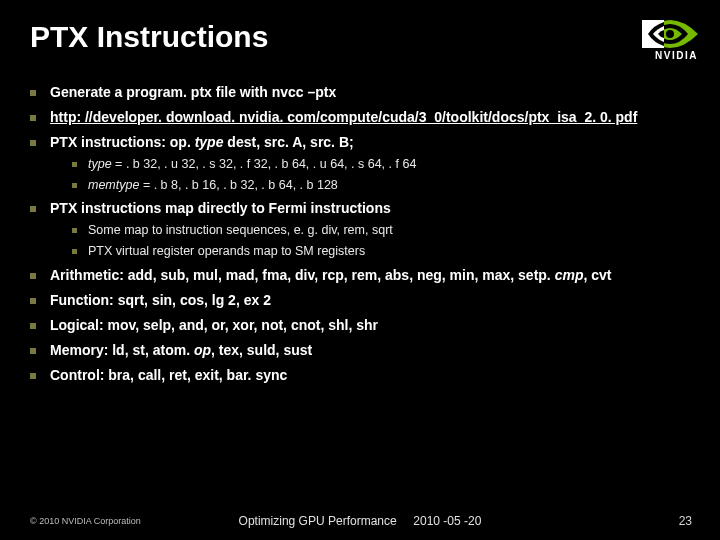  Describe the element at coordinates (370, 164) in the screenshot. I see `list-item: PTX instructions: op. type dest, src. A,…` at that location.